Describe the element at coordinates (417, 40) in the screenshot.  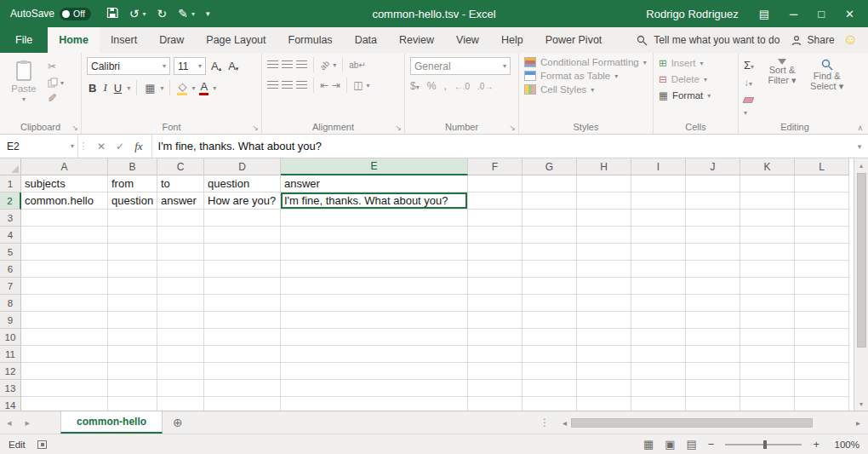
I see `tab-review: Review` at that location.